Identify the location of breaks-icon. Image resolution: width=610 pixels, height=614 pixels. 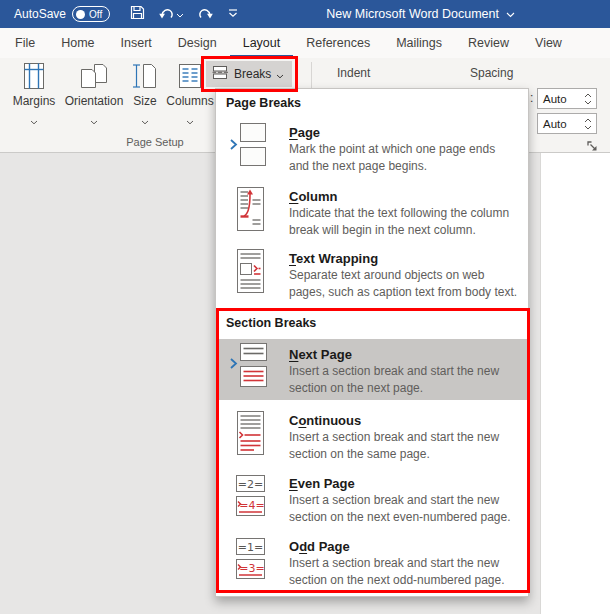
(220, 74).